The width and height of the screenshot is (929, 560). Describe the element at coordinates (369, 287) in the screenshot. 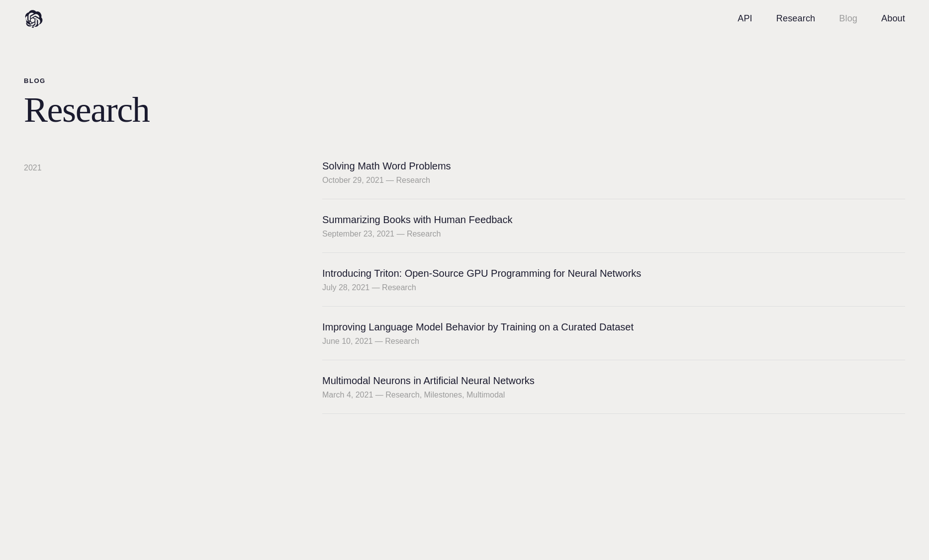

I see `article-meta-2: July 28, 2021 — Research` at that location.